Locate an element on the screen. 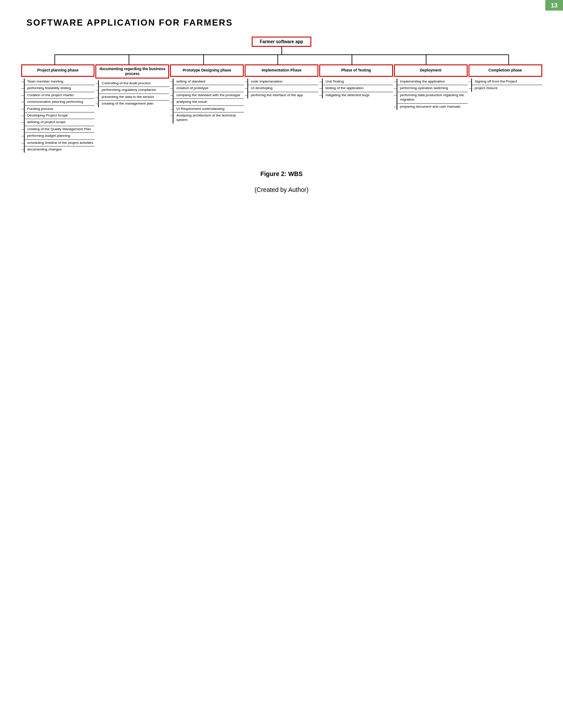  list-item: analysing the result is located at coordinates (208, 102).